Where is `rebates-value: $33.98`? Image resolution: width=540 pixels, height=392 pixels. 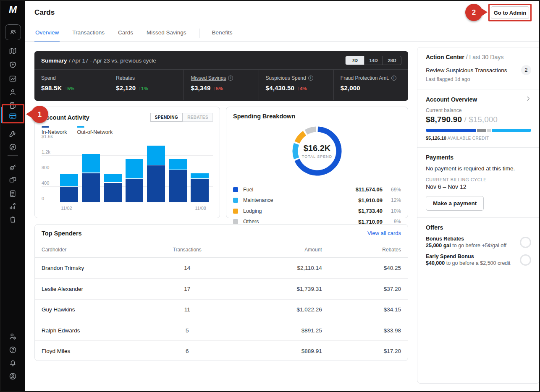 rebates-value: $33.98 is located at coordinates (362, 331).